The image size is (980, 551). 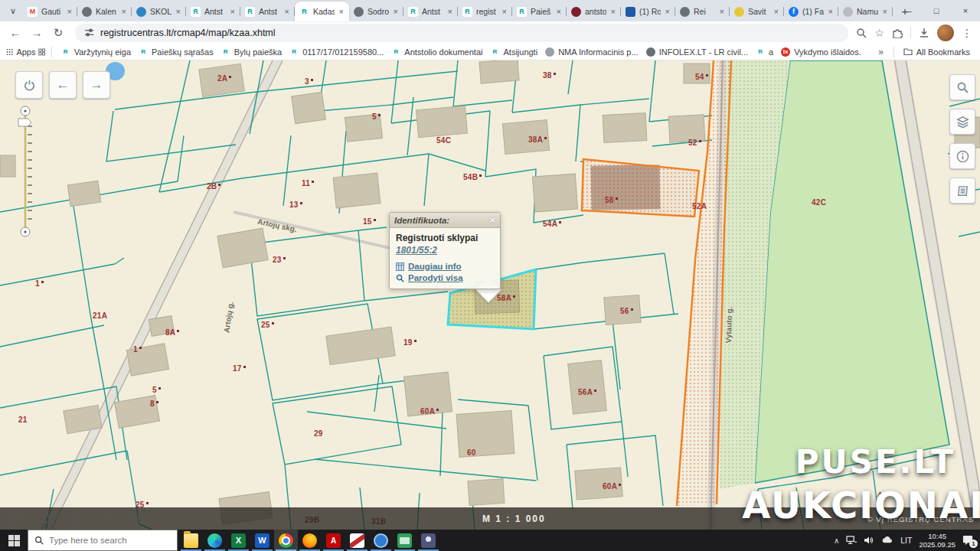 What do you see at coordinates (322, 11) in the screenshot?
I see `browser-tab: RKadas×` at bounding box center [322, 11].